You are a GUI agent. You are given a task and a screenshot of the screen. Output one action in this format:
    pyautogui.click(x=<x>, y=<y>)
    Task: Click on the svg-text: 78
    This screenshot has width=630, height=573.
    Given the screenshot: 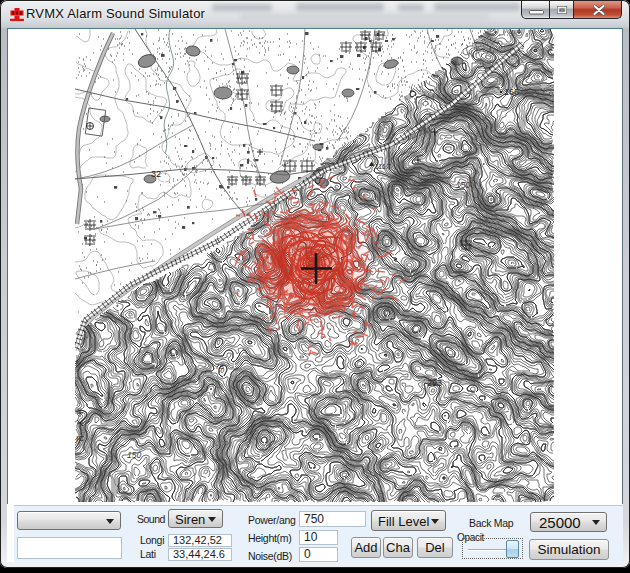 What is the action you would take?
    pyautogui.click(x=220, y=366)
    